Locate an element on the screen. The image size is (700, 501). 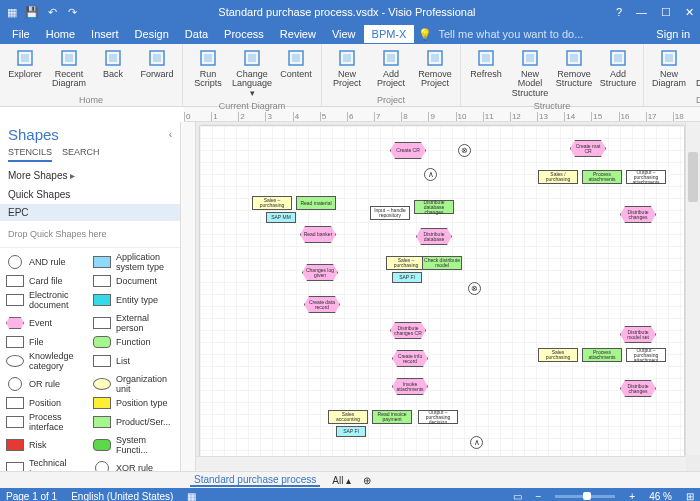
event-node: Create mat CR is located at coordinates (588, 148).